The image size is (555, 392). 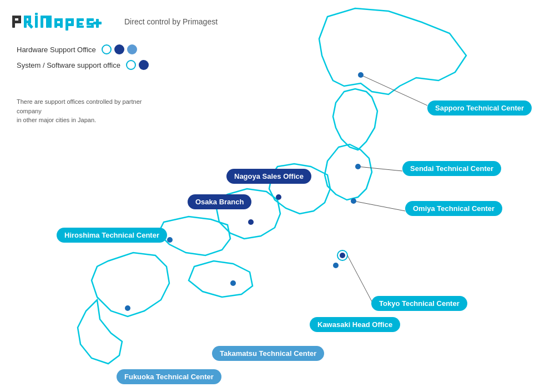 What do you see at coordinates (61, 22) in the screenshot?
I see `logo-svg` at bounding box center [61, 22].